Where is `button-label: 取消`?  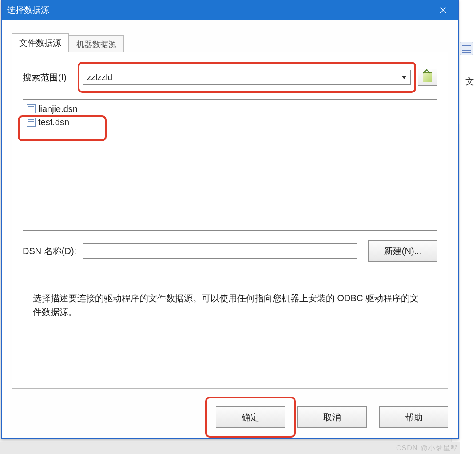 button-label: 取消 is located at coordinates (332, 418).